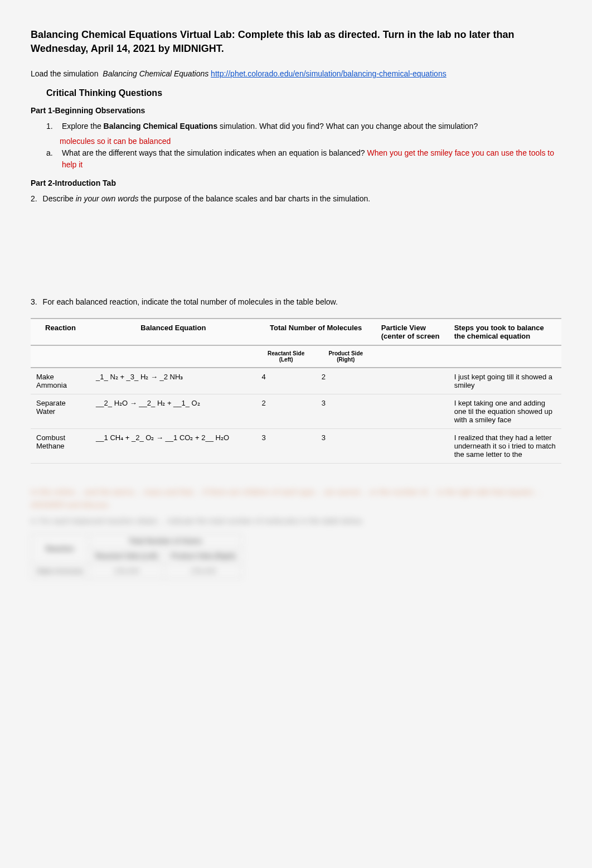 The image size is (592, 868). I want to click on blur-th-total: Total Number of Atoms, so click(165, 541).